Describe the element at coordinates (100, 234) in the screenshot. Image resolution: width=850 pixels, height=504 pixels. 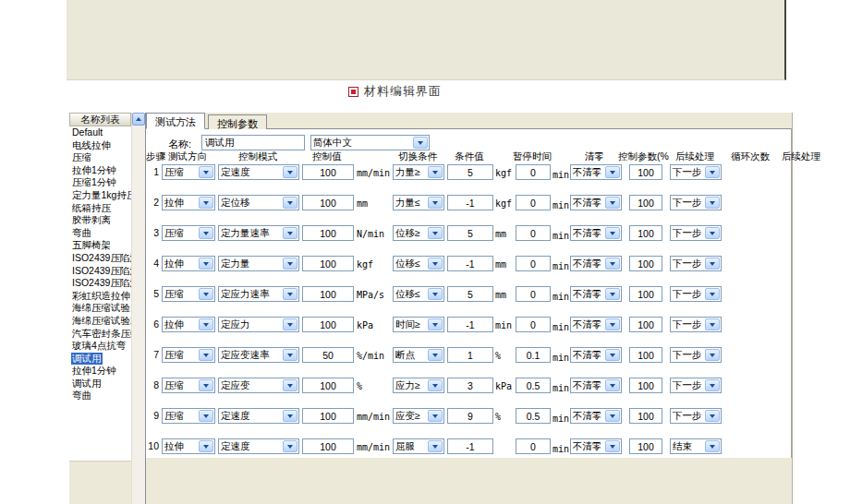
I see `sidebar-item: 弯曲` at that location.